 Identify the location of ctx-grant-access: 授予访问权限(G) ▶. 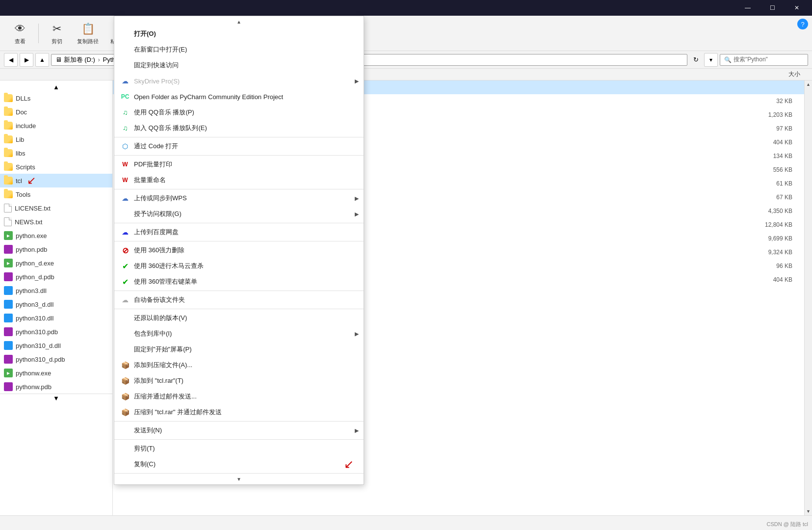
(239, 214).